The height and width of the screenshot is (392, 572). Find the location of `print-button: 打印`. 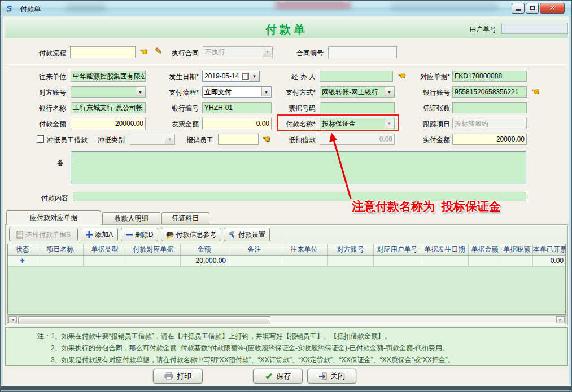

print-button: 打印 is located at coordinates (178, 376).